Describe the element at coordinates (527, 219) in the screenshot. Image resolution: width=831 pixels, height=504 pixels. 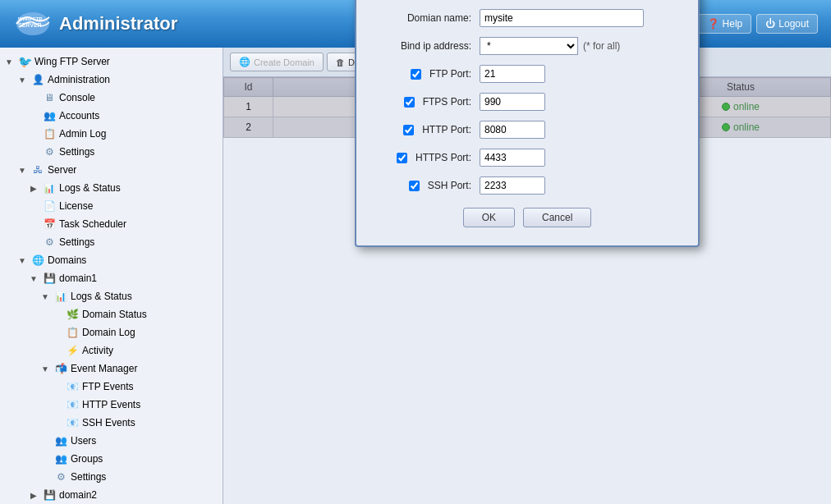
I see `dialog-buttons: OK Cancel` at that location.